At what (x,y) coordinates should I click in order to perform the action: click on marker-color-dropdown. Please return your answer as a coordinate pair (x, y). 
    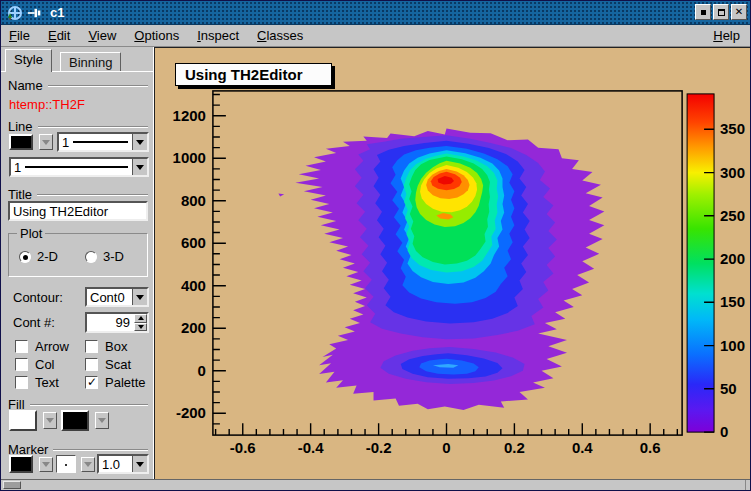
    Looking at the image, I should click on (46, 464).